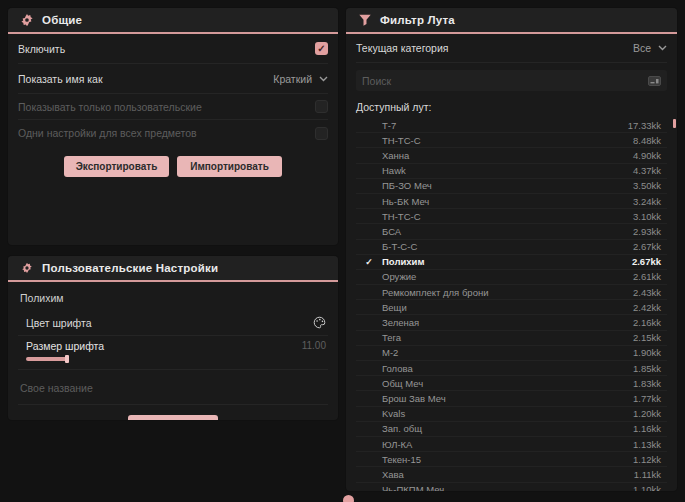 This screenshot has width=685, height=502. I want to click on loot-item-name: БСА, so click(508, 232).